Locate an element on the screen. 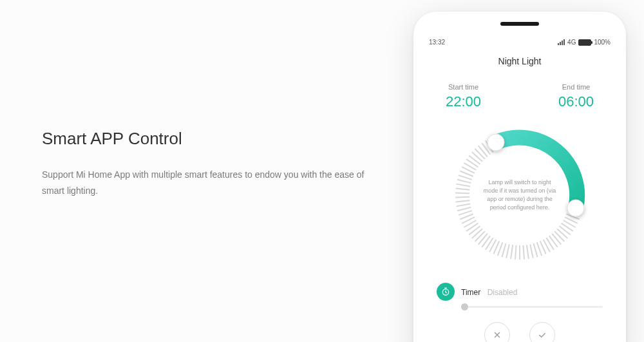 The image size is (644, 342). start-time-block: Start time 22:00 is located at coordinates (464, 97).